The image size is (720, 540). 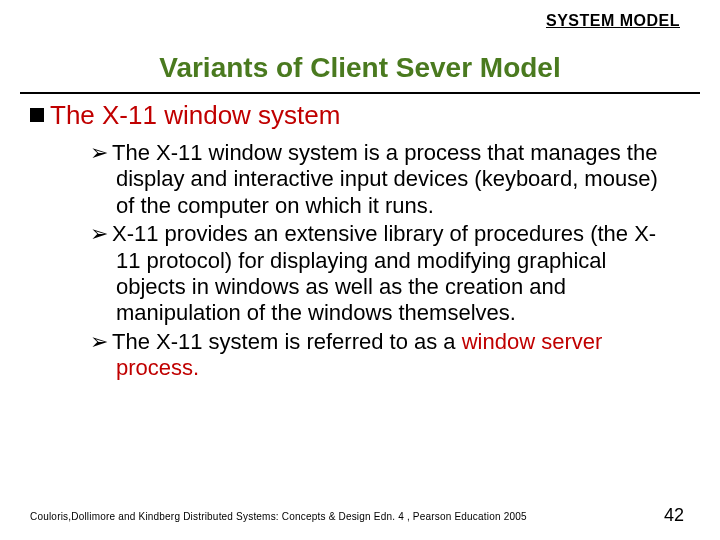 I want to click on page-number: 42, so click(x=674, y=516).